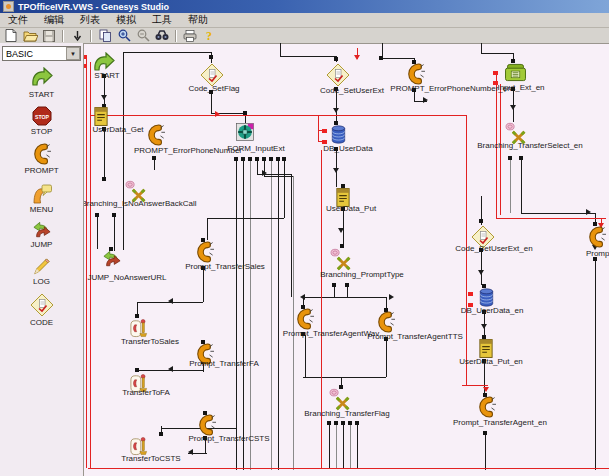 The image size is (609, 476). Describe the element at coordinates (42, 266) in the screenshot. I see `log-icon` at that location.